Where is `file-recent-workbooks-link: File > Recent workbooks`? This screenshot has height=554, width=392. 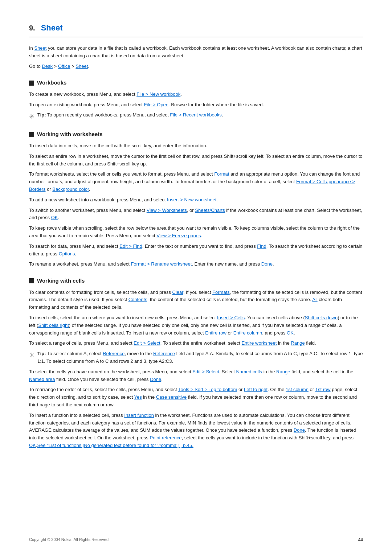 file-recent-workbooks-link: File > Recent workbooks is located at coordinates (196, 115).